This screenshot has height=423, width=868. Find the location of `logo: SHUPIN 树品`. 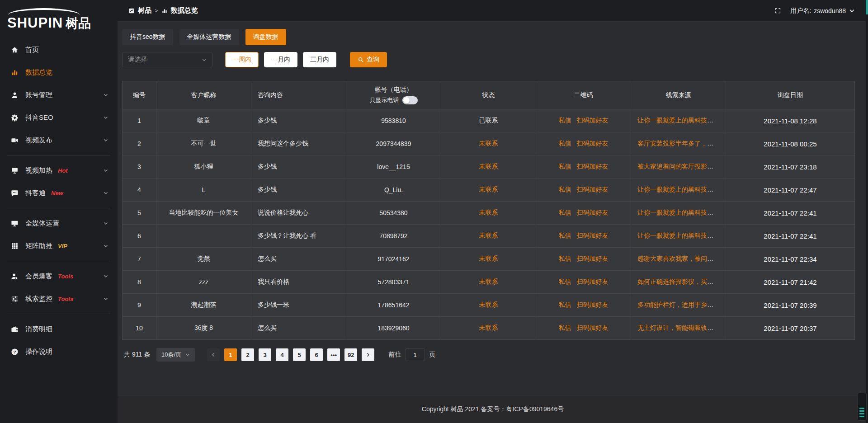

logo: SHUPIN 树品 is located at coordinates (59, 22).